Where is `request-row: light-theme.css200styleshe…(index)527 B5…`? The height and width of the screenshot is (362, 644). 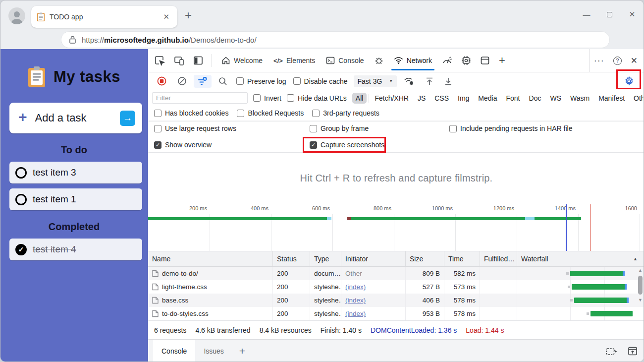
request-row: light-theme.css200styleshe…(index)527 B5… is located at coordinates (396, 287).